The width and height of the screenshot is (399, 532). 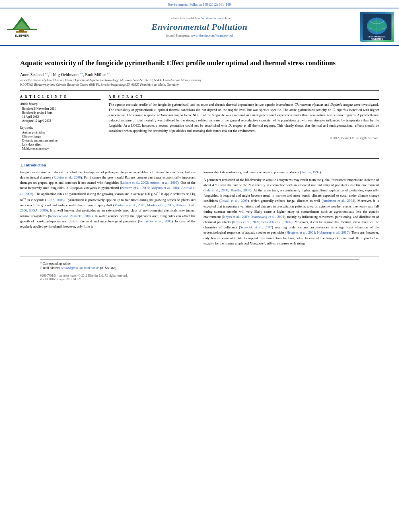 I want to click on doi-line: doi:10.1016/j.envpol.2012.04.020, so click(x=210, y=279).